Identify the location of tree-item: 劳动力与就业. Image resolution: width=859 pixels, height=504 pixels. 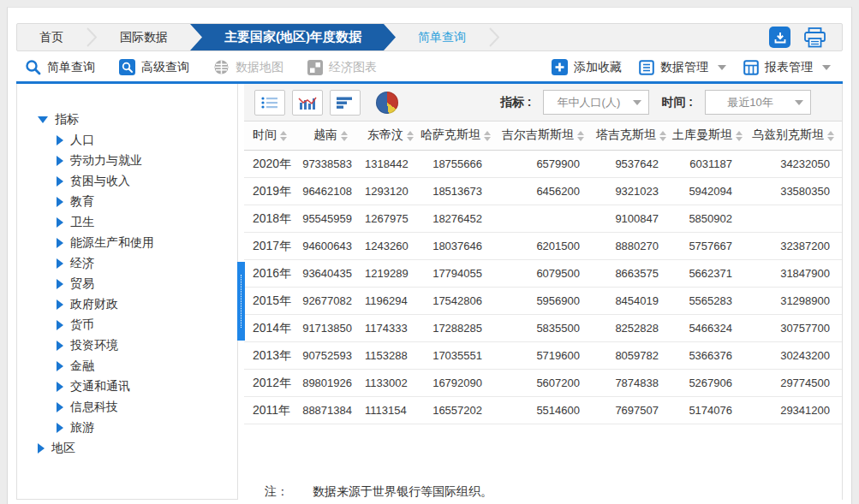
(127, 161).